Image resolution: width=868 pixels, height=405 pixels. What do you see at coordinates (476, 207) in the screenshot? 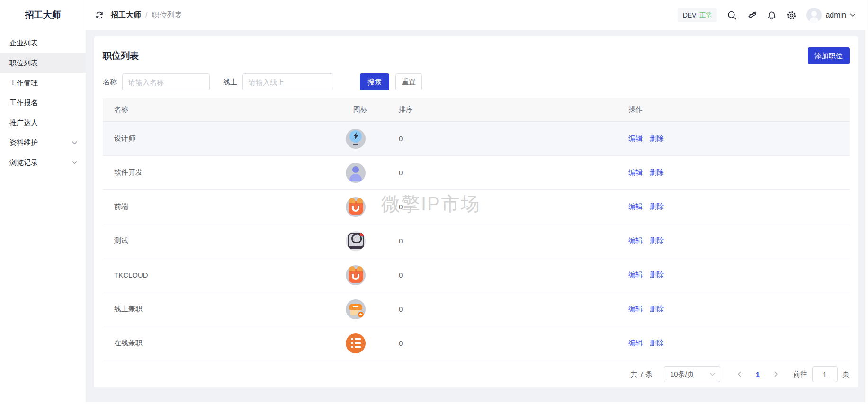
I see `table-row: 前端0编辑删除` at bounding box center [476, 207].